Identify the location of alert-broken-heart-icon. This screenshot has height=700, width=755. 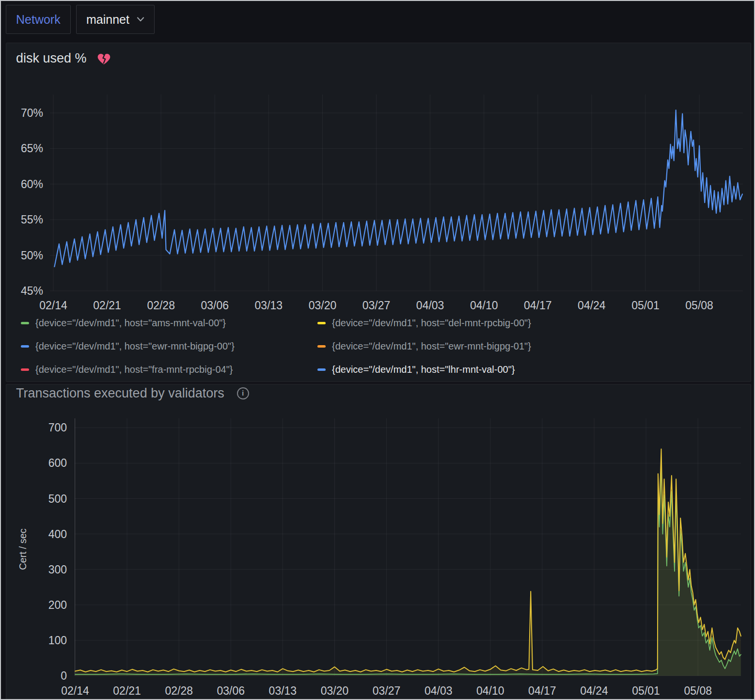
(104, 59).